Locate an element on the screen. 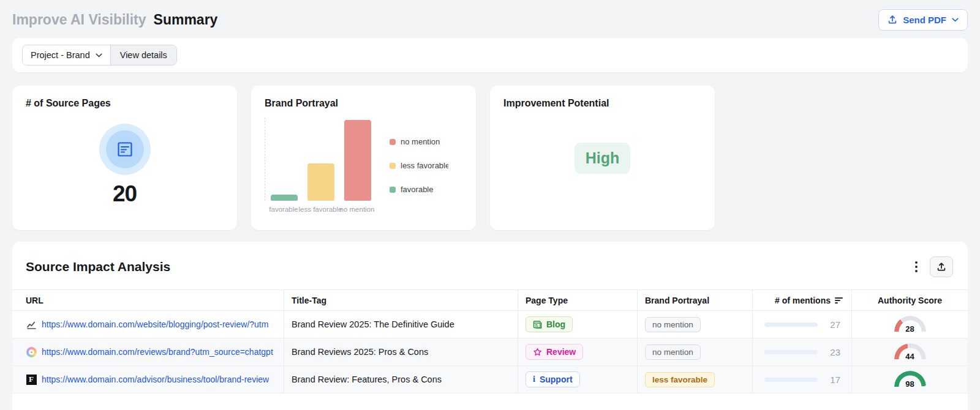 This screenshot has height=410, width=980. title-tag-cell: Brand Review 2025: The Definitive Guide is located at coordinates (401, 324).